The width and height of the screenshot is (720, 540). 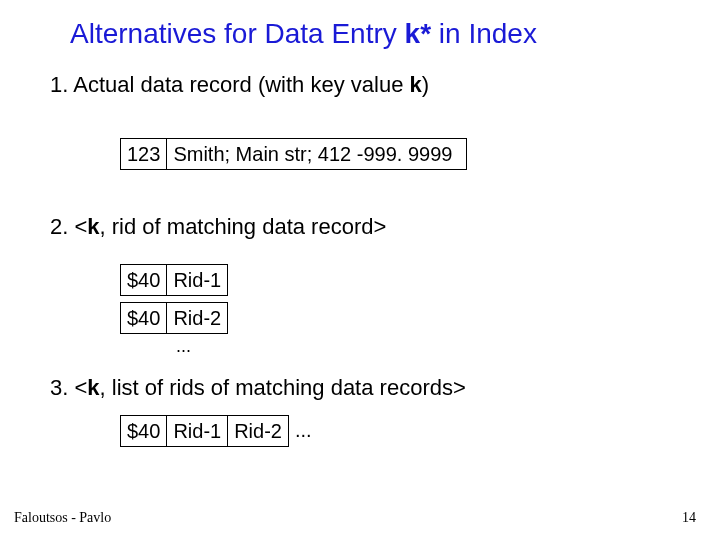 I want to click on title-k: k*, so click(x=418, y=34).